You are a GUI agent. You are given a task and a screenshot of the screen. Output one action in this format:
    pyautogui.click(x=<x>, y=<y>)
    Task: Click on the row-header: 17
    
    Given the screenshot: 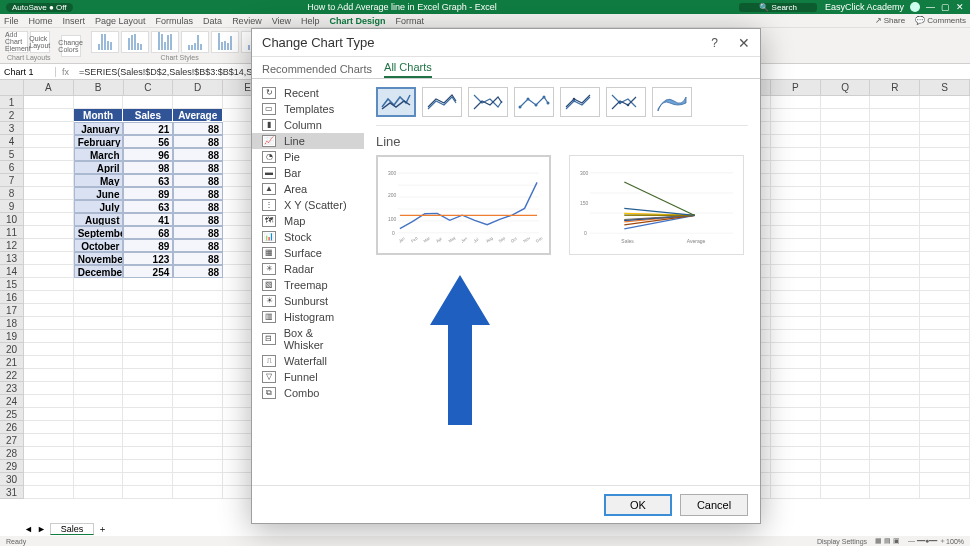 What is the action you would take?
    pyautogui.click(x=12, y=310)
    